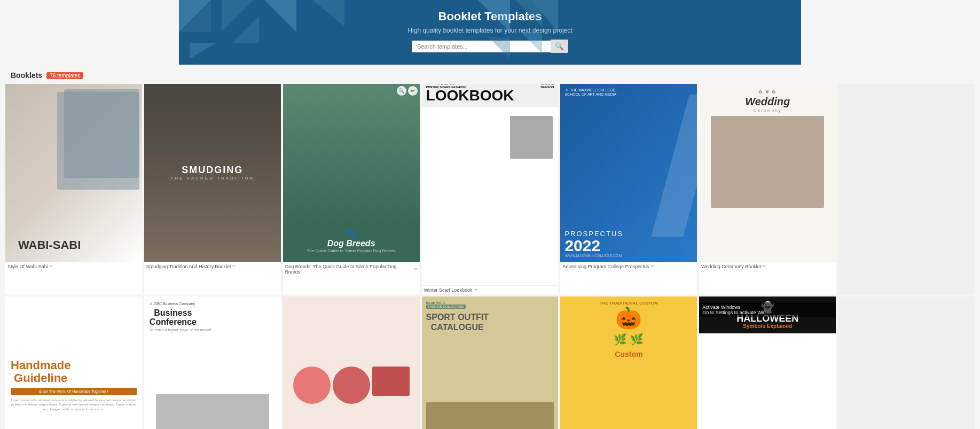 The width and height of the screenshot is (980, 429). I want to click on handmade-banner: Enter The World Of Handmade Together !, so click(74, 391).